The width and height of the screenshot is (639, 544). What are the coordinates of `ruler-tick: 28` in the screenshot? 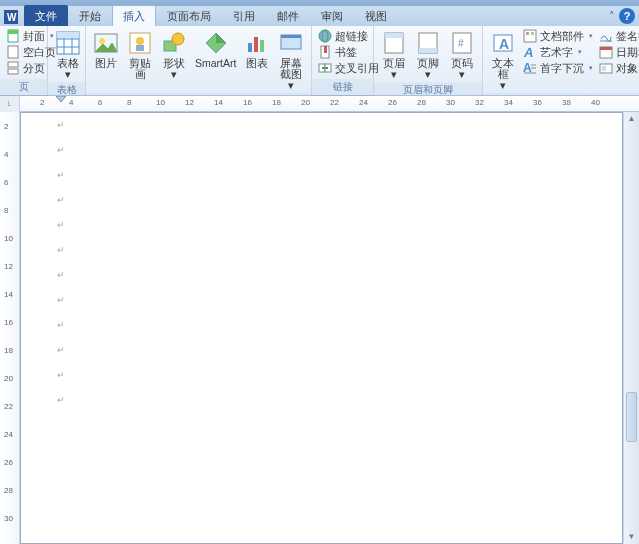 It's located at (422, 102).